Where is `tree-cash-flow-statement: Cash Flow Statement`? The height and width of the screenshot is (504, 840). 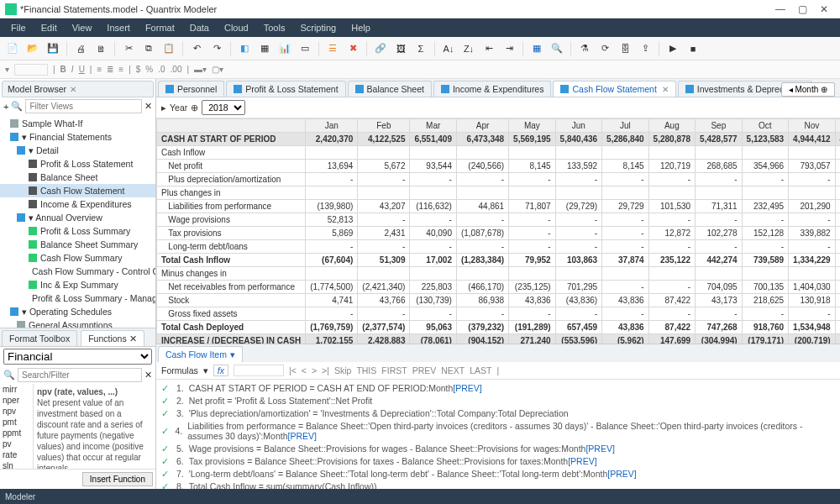
tree-cash-flow-statement: Cash Flow Statement is located at coordinates (77, 191).